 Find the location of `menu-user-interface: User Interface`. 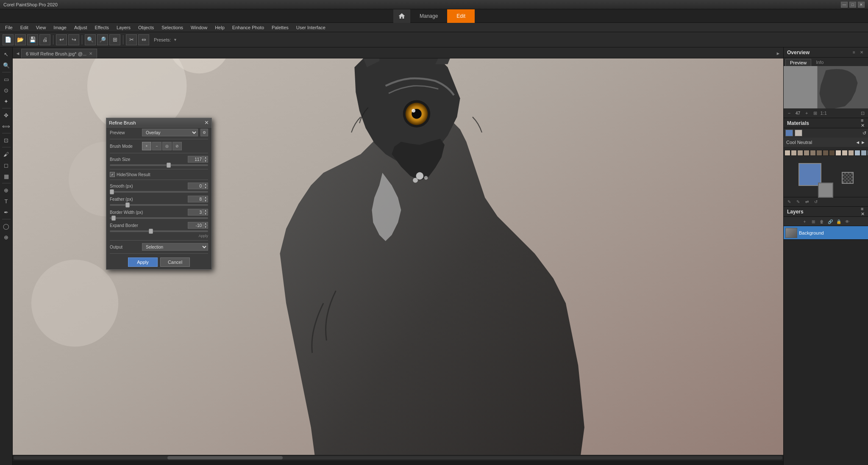

menu-user-interface: User Interface is located at coordinates (311, 28).